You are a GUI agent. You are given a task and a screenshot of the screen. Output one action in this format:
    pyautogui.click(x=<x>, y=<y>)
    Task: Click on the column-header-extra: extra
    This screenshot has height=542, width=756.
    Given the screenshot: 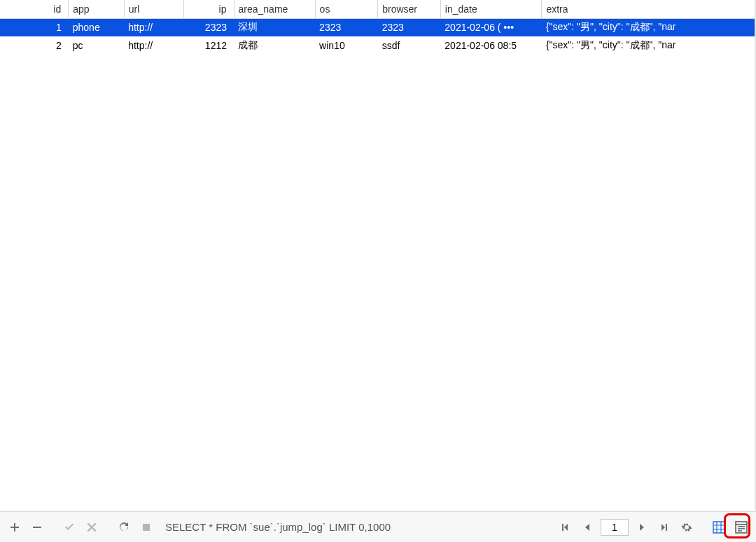 What is the action you would take?
    pyautogui.click(x=649, y=9)
    